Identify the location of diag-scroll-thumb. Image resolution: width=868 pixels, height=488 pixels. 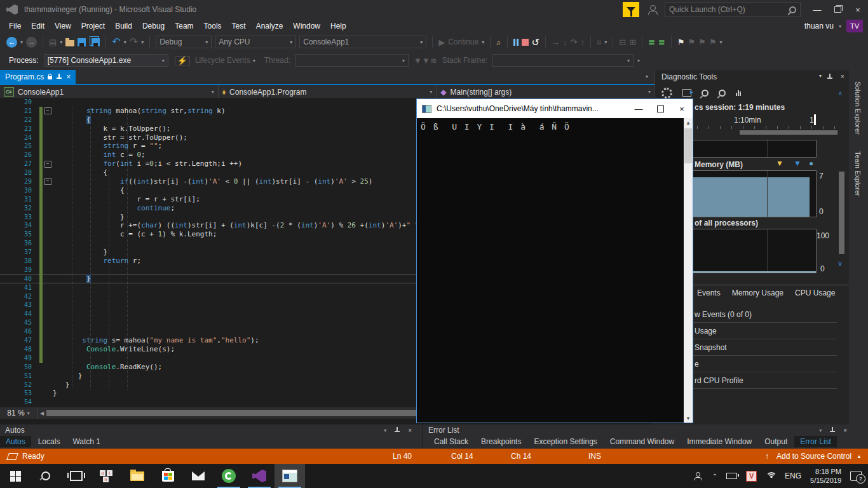
(841, 213).